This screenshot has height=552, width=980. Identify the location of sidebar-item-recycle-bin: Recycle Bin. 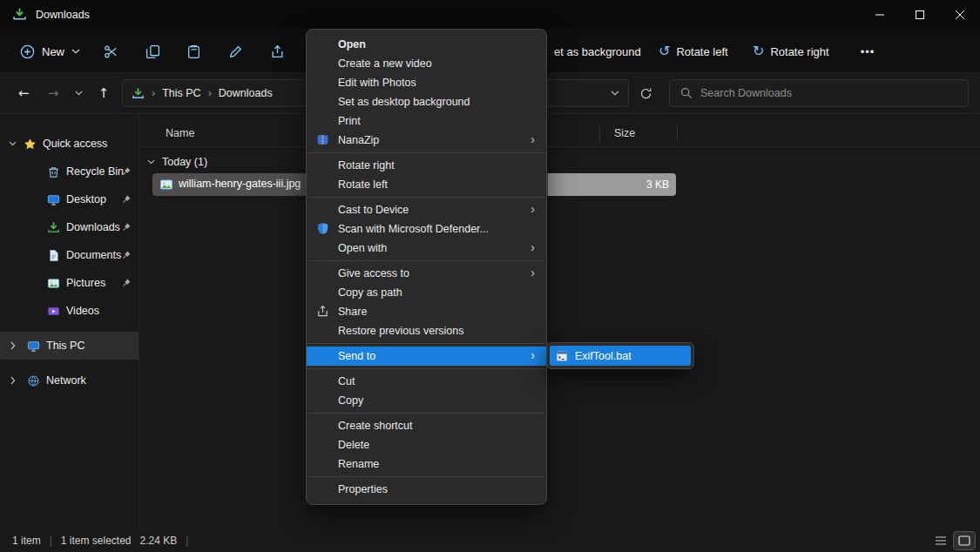
(70, 172).